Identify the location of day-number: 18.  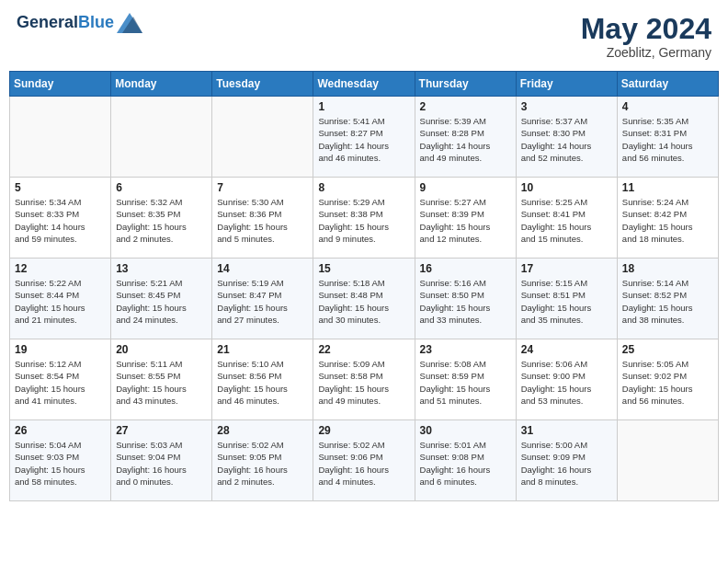
(667, 269).